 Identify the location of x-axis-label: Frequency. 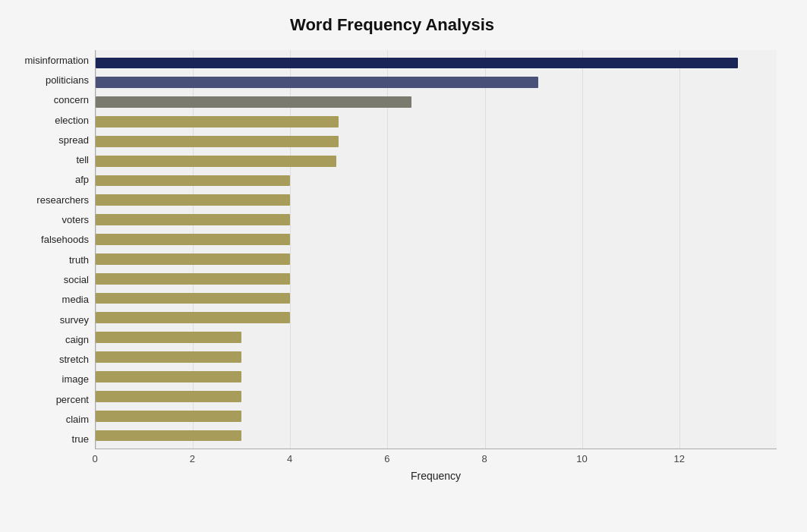
(436, 476).